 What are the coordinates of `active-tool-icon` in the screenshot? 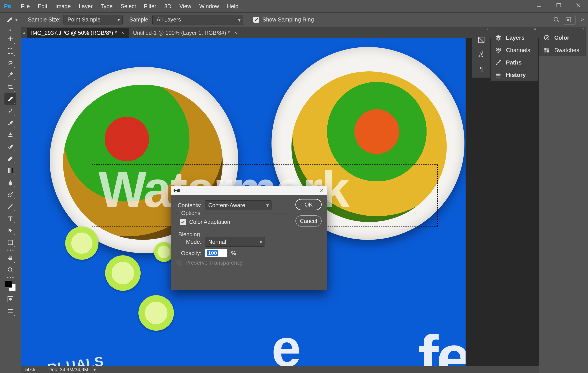 It's located at (10, 20).